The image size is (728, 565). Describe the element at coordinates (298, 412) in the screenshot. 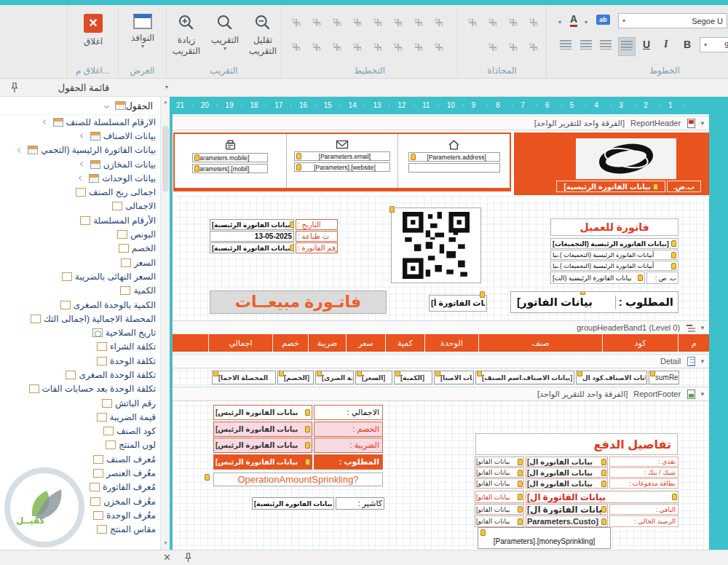

I see `totals-row: الاجمالي : [بيانات الفاتورة الرئيس` at that location.